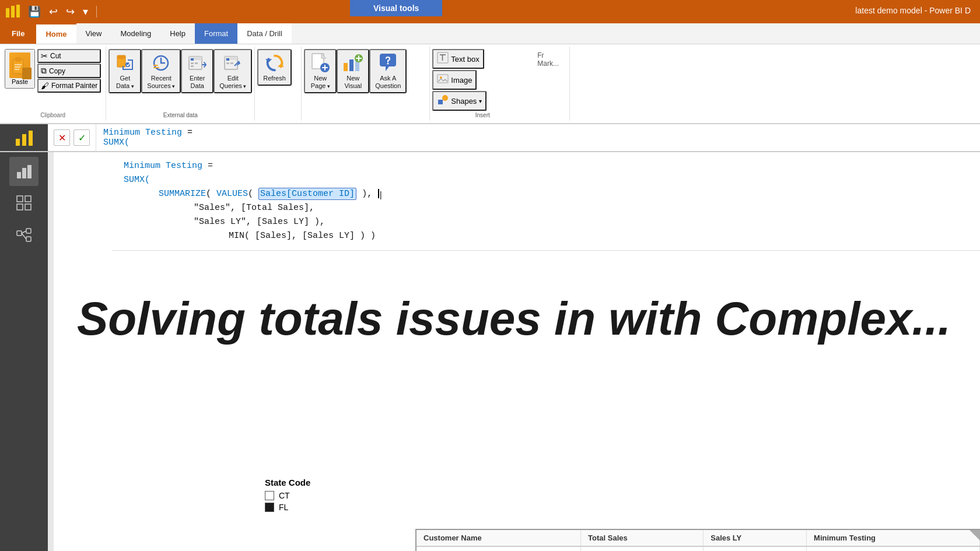 The height and width of the screenshot is (551, 980). What do you see at coordinates (197, 82) in the screenshot?
I see `enter-data-label: EnterData` at bounding box center [197, 82].